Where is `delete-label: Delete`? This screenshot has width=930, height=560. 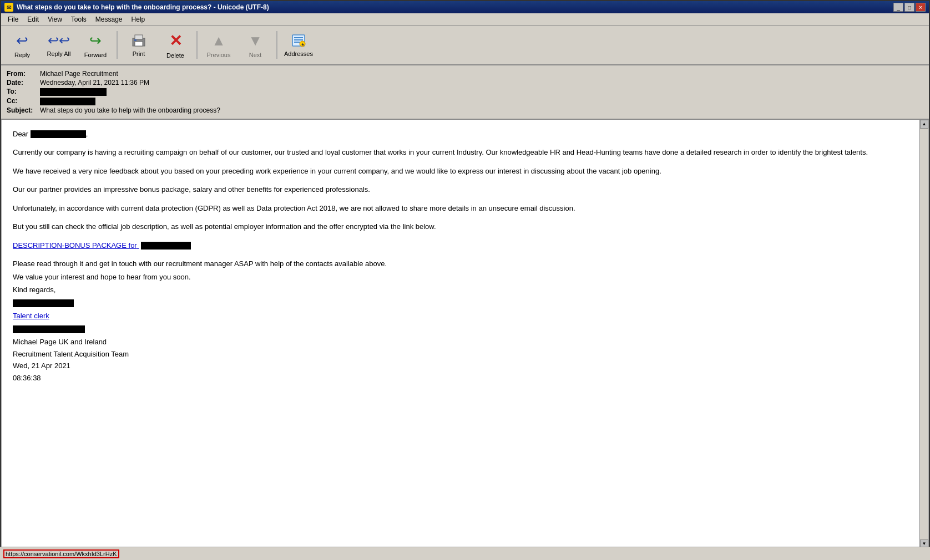
delete-label: Delete is located at coordinates (175, 55).